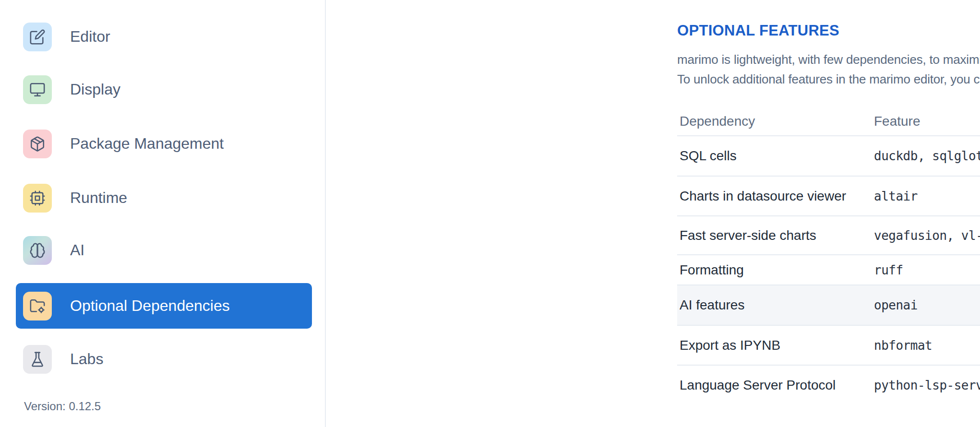 This screenshot has width=980, height=427. Describe the element at coordinates (164, 250) in the screenshot. I see `sidebar-item-ai: AI` at that location.